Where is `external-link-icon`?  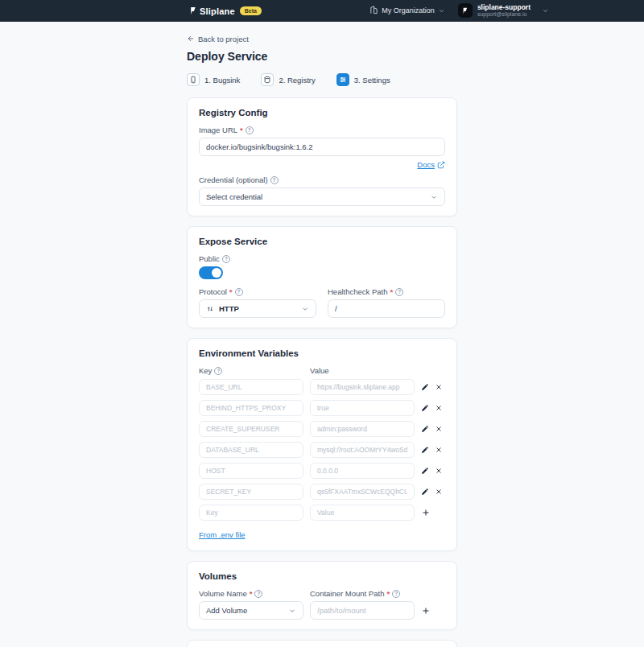 external-link-icon is located at coordinates (441, 165).